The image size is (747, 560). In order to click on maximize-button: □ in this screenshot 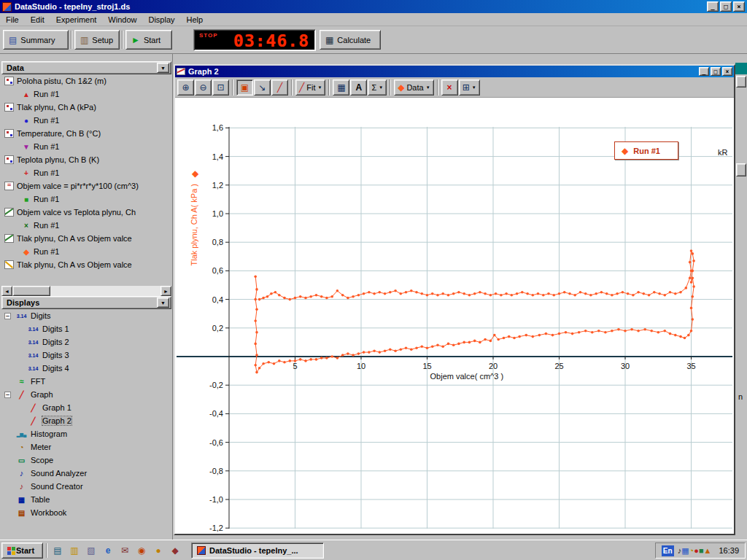, I will do `click(726, 7)`.